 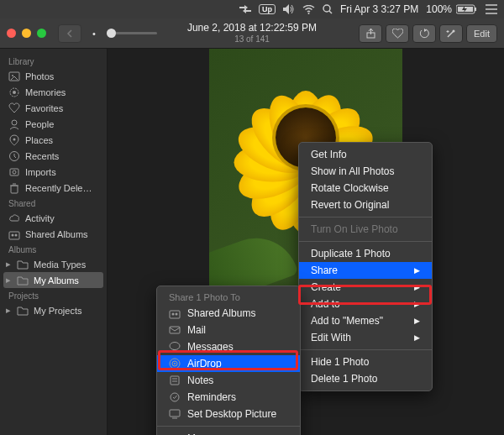 What do you see at coordinates (70, 34) in the screenshot?
I see `back-button` at bounding box center [70, 34].